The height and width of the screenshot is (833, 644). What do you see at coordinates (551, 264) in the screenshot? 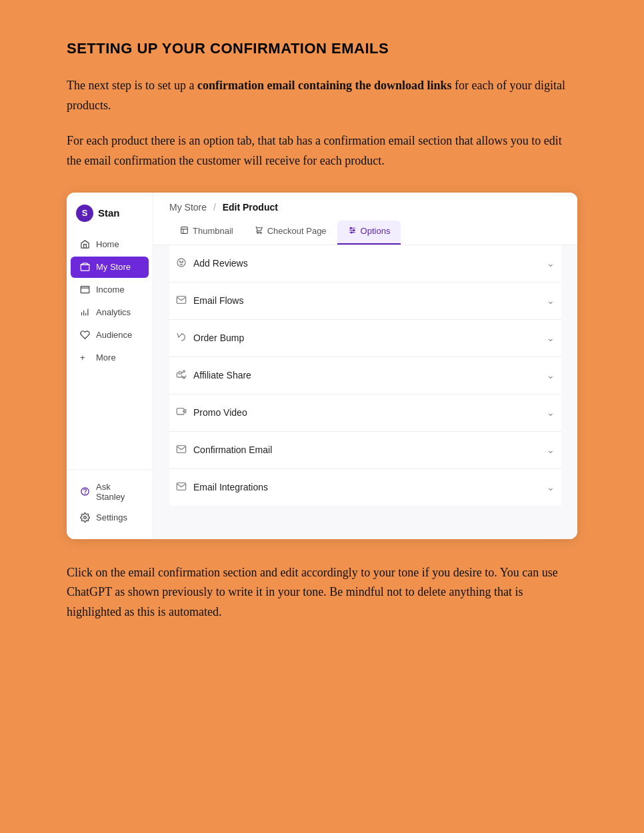
I see `chevron-down-icon: ⌄` at bounding box center [551, 264].